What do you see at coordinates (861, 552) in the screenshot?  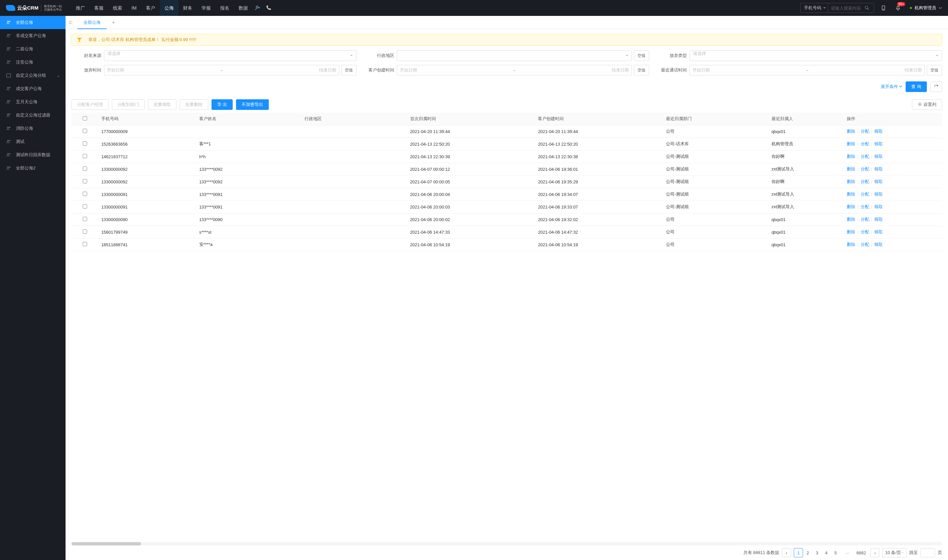 I see `page-last: 6882` at bounding box center [861, 552].